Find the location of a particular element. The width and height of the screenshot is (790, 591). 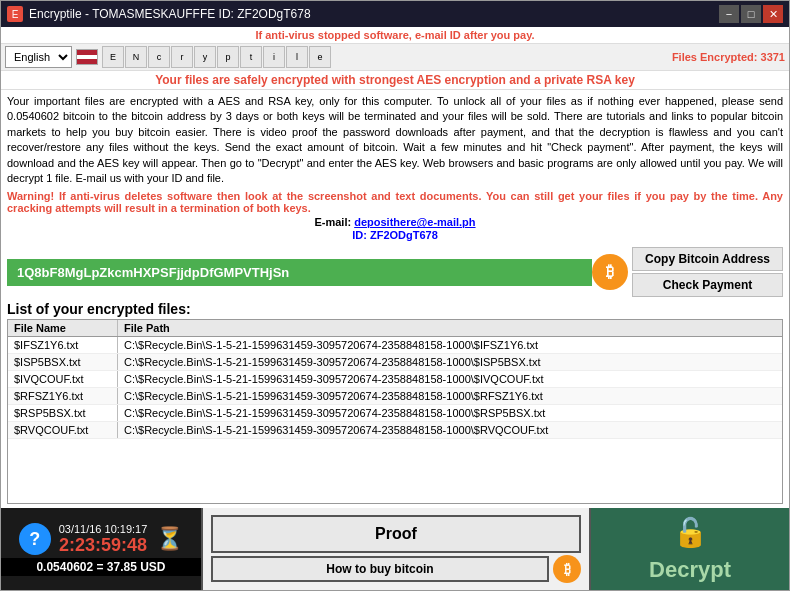

bitcoin-logo: ₿ is located at coordinates (610, 272).